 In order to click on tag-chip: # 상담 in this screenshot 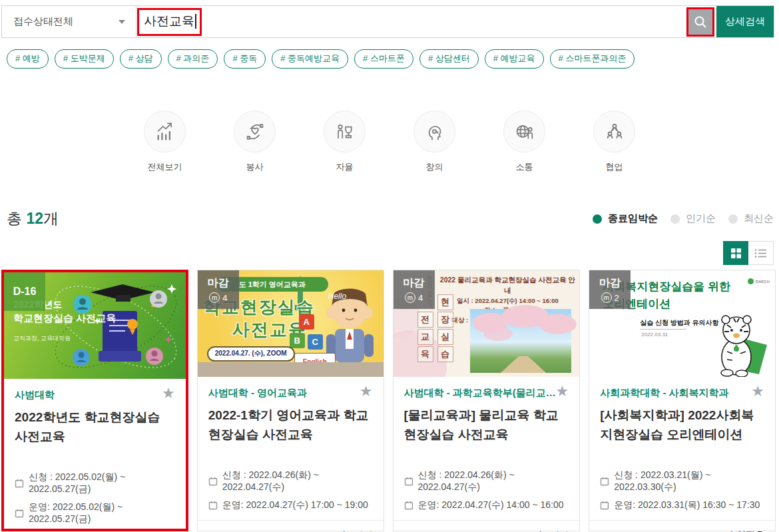, I will do `click(141, 59)`.